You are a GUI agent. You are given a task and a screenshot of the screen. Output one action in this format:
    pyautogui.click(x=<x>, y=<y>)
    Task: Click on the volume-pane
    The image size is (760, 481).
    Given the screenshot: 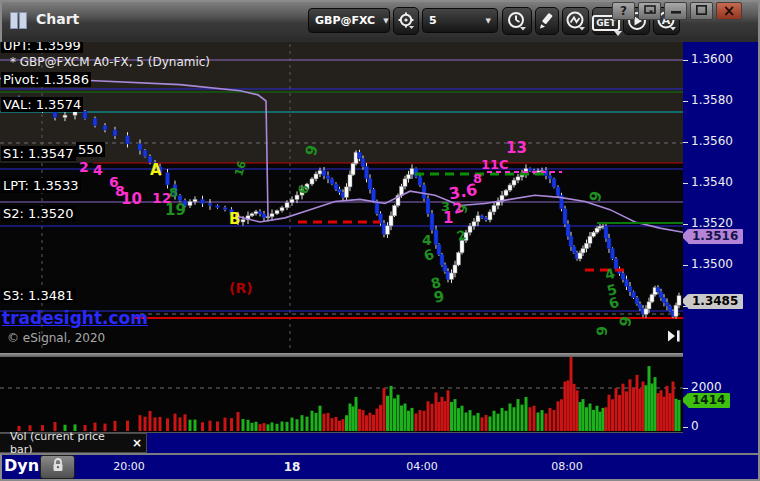 What is the action you would take?
    pyautogui.click(x=342, y=394)
    